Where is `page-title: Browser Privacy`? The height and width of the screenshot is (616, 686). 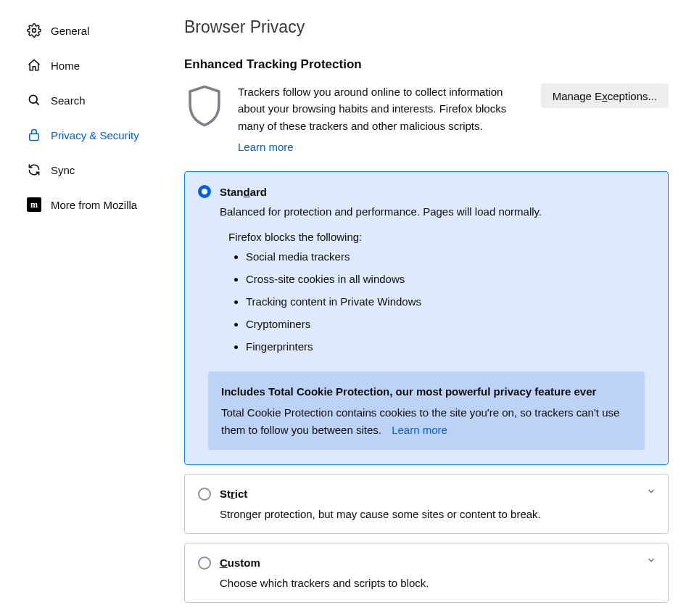 page-title: Browser Privacy is located at coordinates (426, 28).